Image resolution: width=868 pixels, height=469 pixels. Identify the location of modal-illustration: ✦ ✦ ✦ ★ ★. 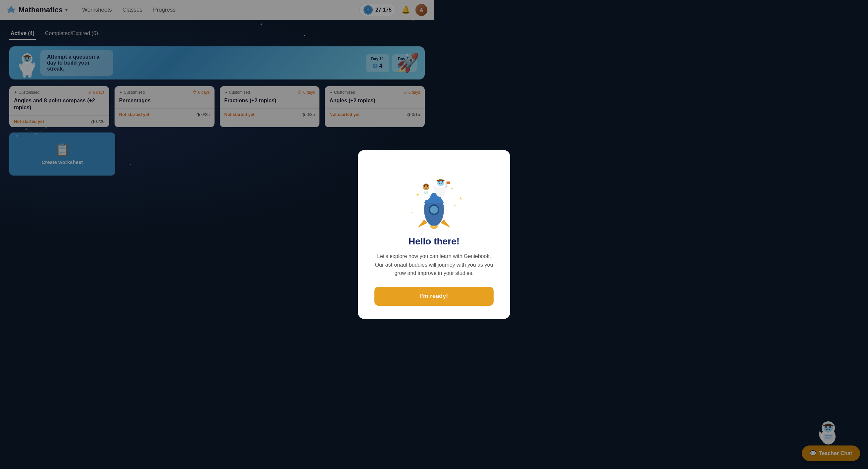
(416, 196).